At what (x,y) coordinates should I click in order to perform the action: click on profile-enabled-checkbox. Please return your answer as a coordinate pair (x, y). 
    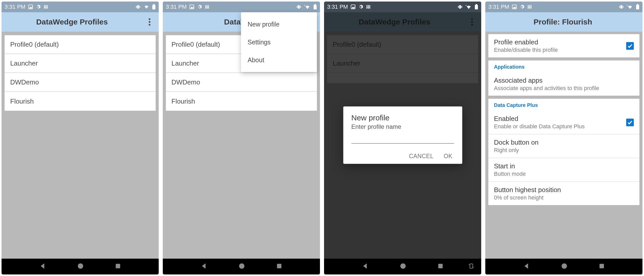
    Looking at the image, I should click on (630, 46).